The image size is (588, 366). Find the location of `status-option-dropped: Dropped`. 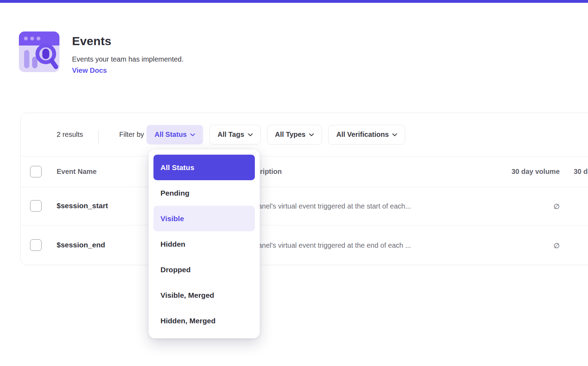

status-option-dropped: Dropped is located at coordinates (204, 269).